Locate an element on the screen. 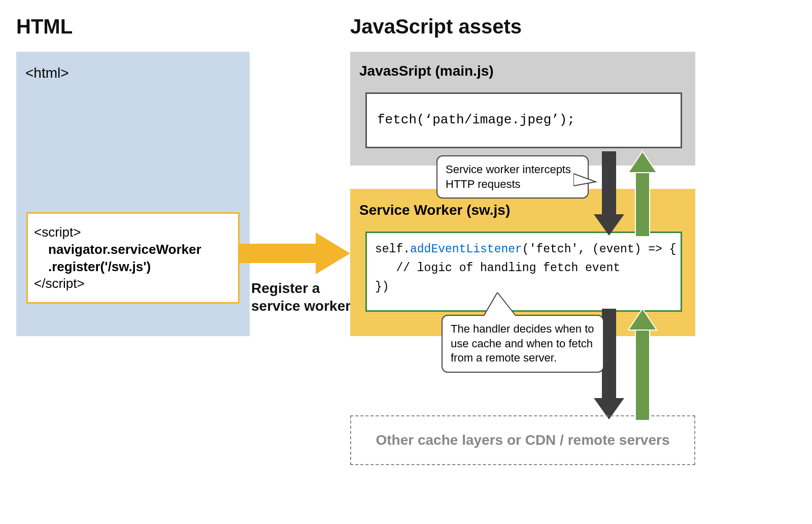 This screenshot has width=812, height=524. script-line-1: navigator.serviceWorker is located at coordinates (133, 250).